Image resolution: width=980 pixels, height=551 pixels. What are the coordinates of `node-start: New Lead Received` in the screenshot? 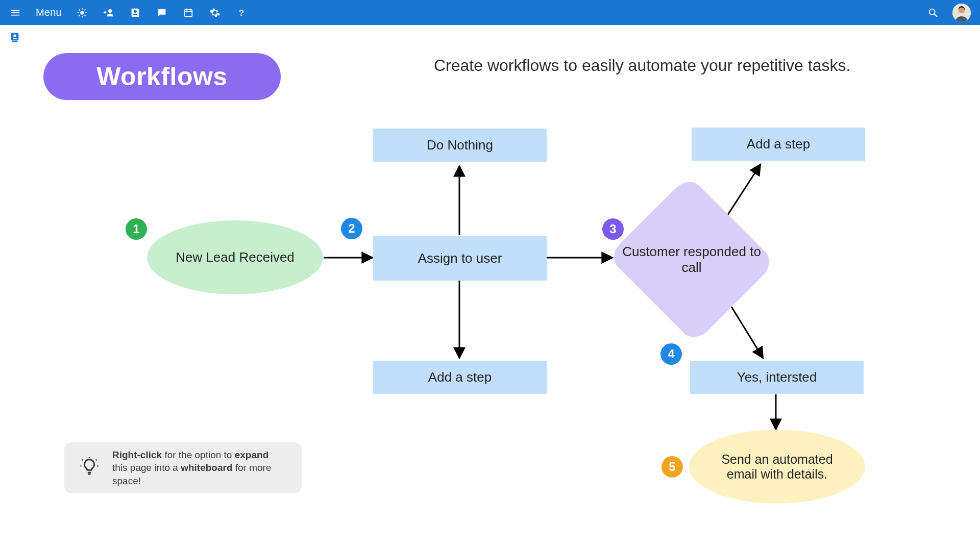 It's located at (235, 257).